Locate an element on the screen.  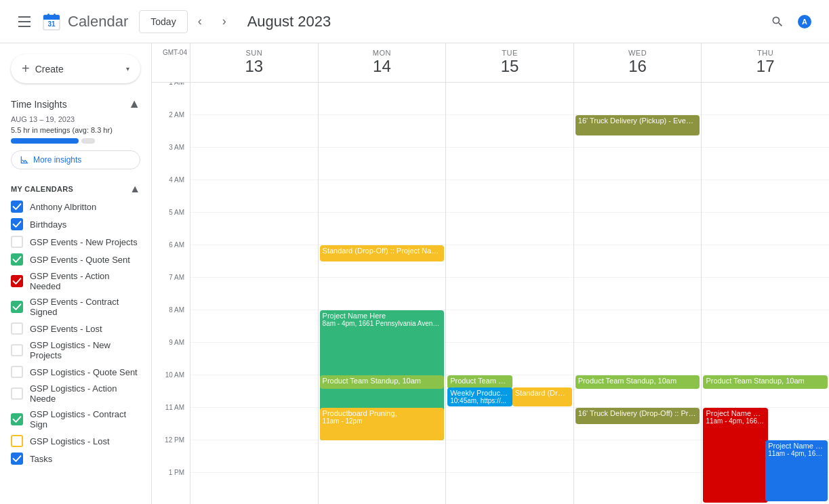
calendar-item-8: GSP Logistics - Quote Sent is located at coordinates (76, 372).